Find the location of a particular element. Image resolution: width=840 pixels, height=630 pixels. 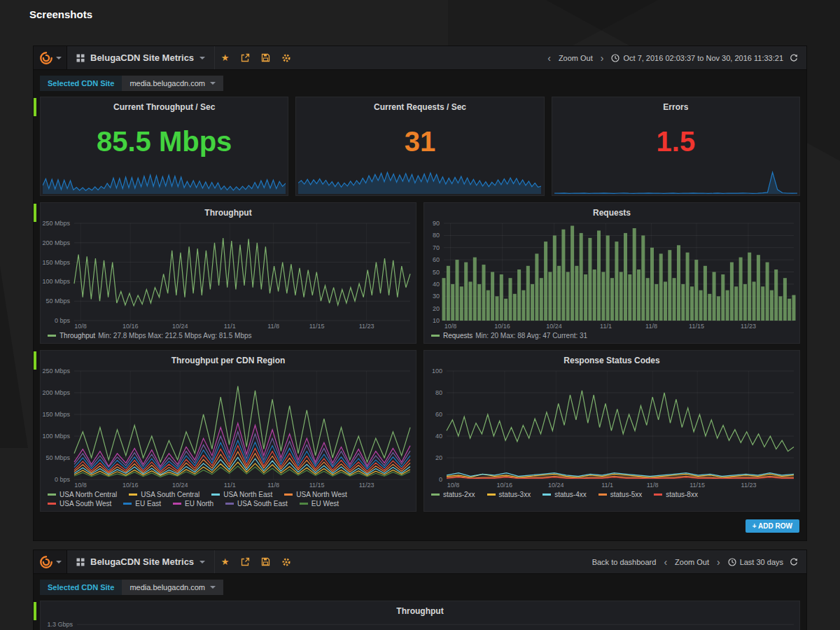

svg-text: 11/8 is located at coordinates (651, 326).